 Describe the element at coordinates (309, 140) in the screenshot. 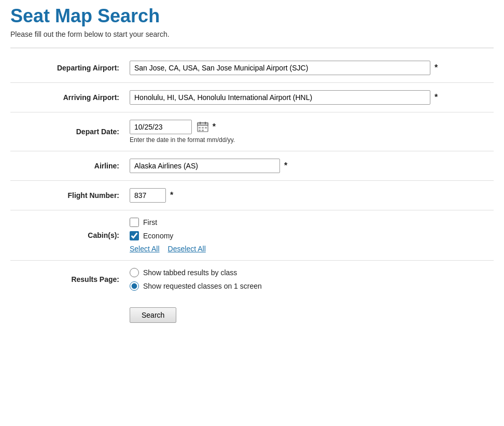

I see `date-hint: Enter the date in the format mm/dd/yy.` at that location.